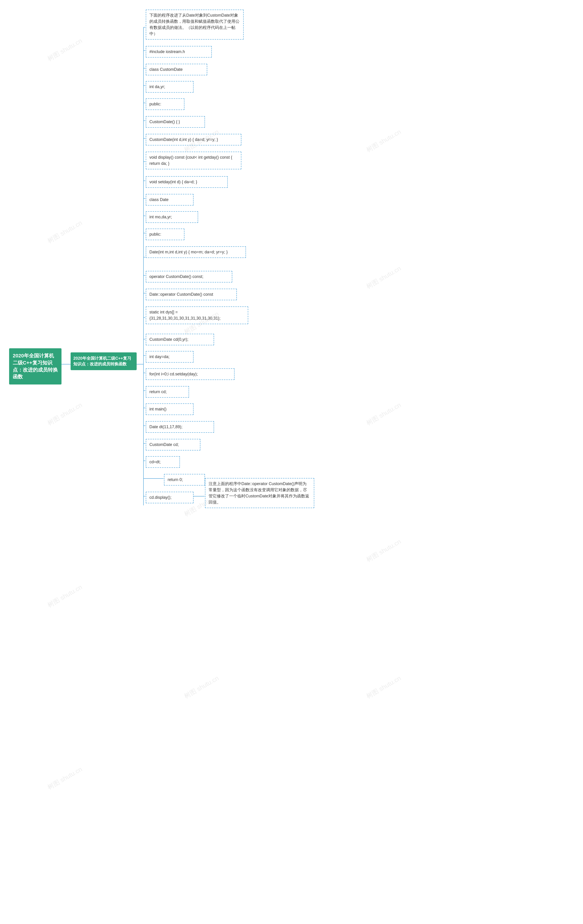  I want to click on node-class-customdate: class CustomDate, so click(177, 69).